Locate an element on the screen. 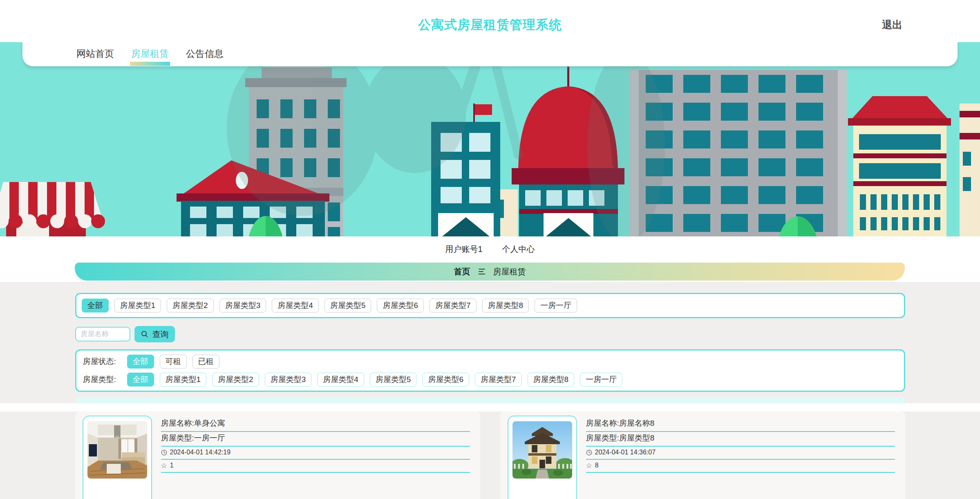 The width and height of the screenshot is (980, 499). search-input is located at coordinates (103, 334).